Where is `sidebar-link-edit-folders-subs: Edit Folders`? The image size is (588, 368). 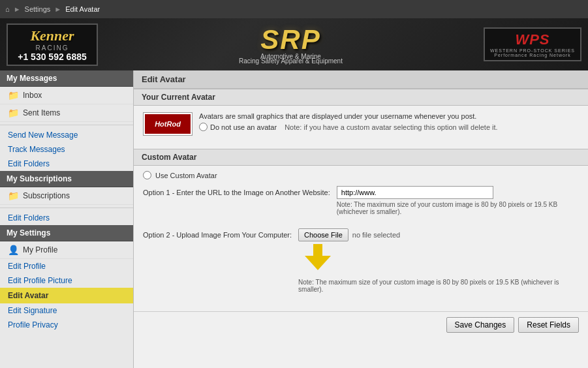
sidebar-link-edit-folders-subs: Edit Folders is located at coordinates (67, 218).